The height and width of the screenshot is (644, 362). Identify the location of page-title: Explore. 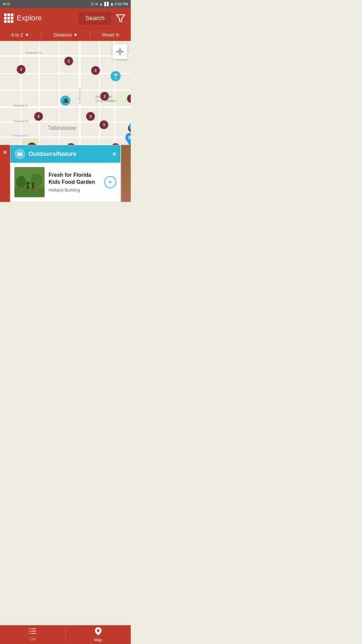
(46, 18).